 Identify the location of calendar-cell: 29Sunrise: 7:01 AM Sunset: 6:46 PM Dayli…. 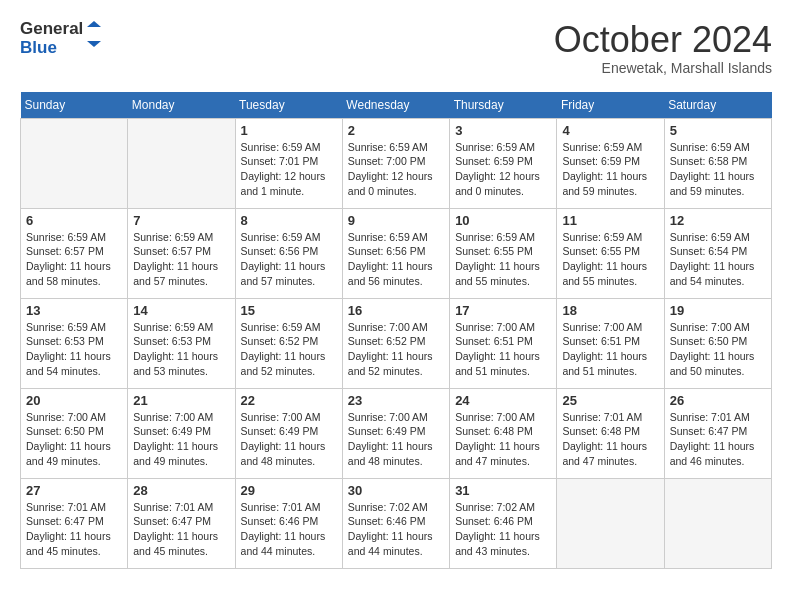
(288, 523).